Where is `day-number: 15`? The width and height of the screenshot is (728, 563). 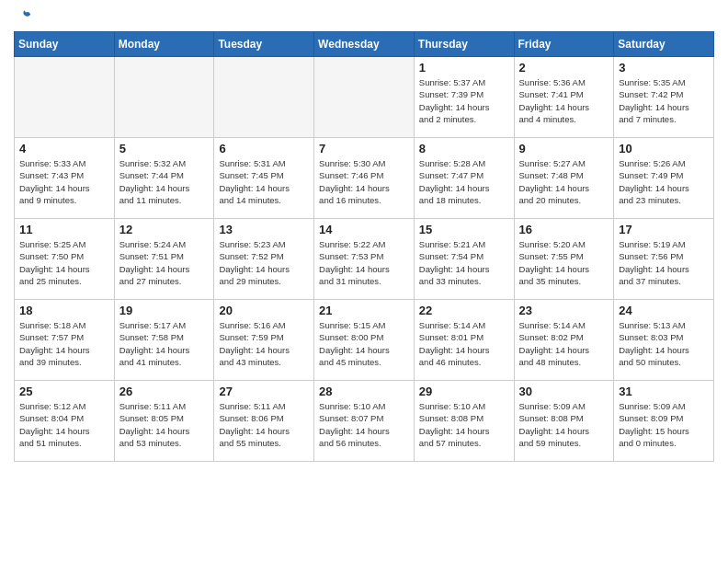 day-number: 15 is located at coordinates (464, 230).